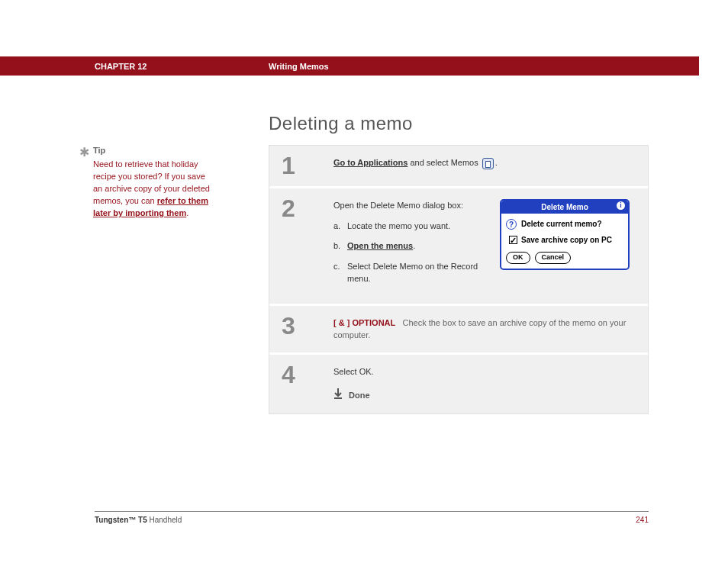 The height and width of the screenshot is (563, 728). Describe the element at coordinates (372, 511) in the screenshot. I see `footer-rule` at that location.